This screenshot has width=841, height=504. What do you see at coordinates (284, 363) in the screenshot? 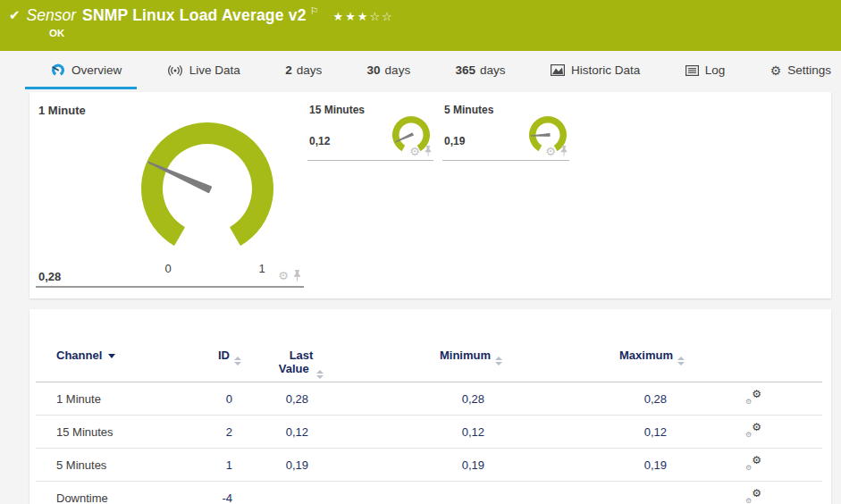
I see `column-header-last-value: Last Value` at bounding box center [284, 363].